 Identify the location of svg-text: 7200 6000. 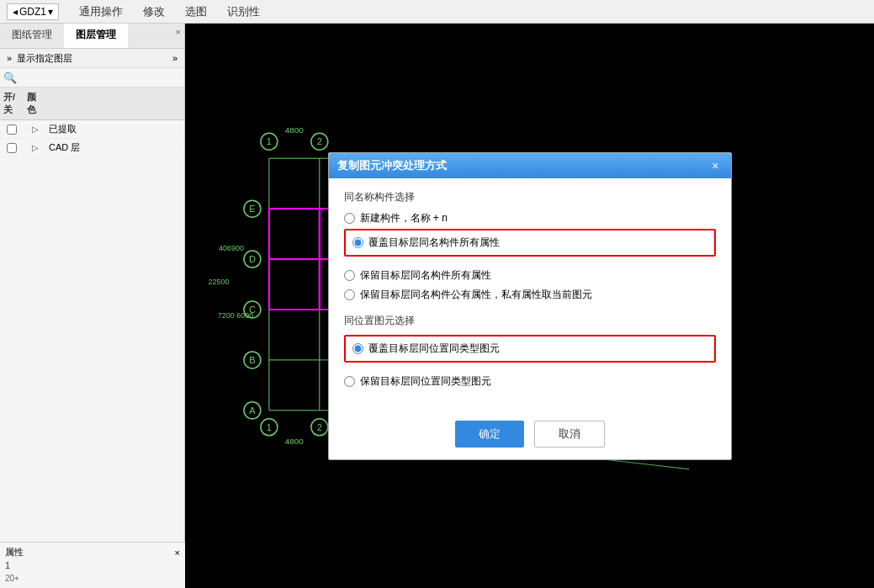
(236, 315).